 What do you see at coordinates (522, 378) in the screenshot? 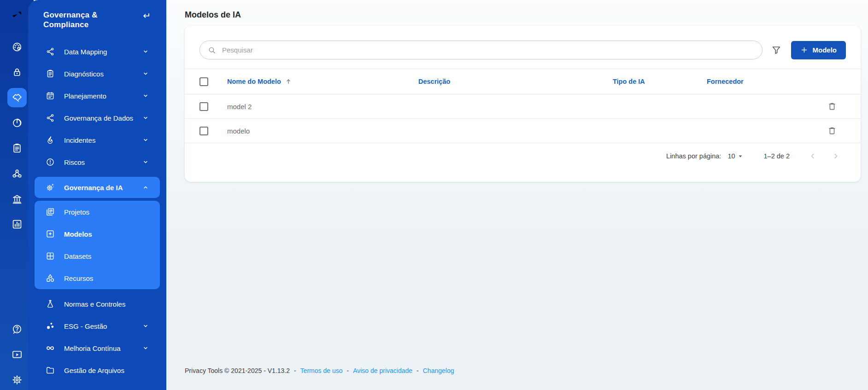
I see `footer: Privacy Tools © 2021-2025 - V1.13.2 - Te…` at bounding box center [522, 378].